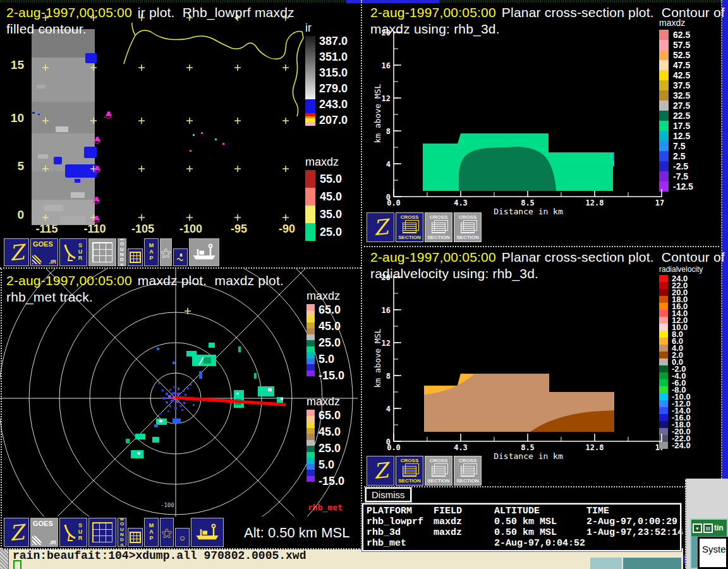 This screenshot has width=728, height=569. What do you see at coordinates (713, 553) in the screenshot?
I see `system-window: Syster` at bounding box center [713, 553].